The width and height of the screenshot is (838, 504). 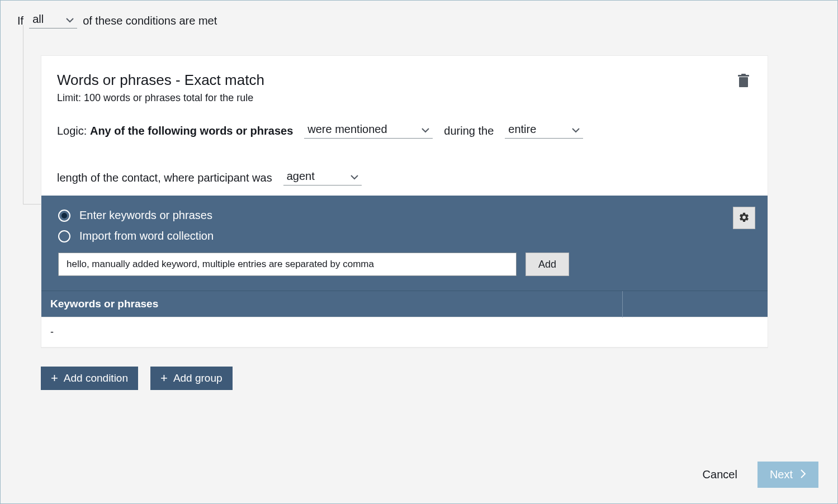 I want to click on duration-value: entire, so click(x=522, y=130).